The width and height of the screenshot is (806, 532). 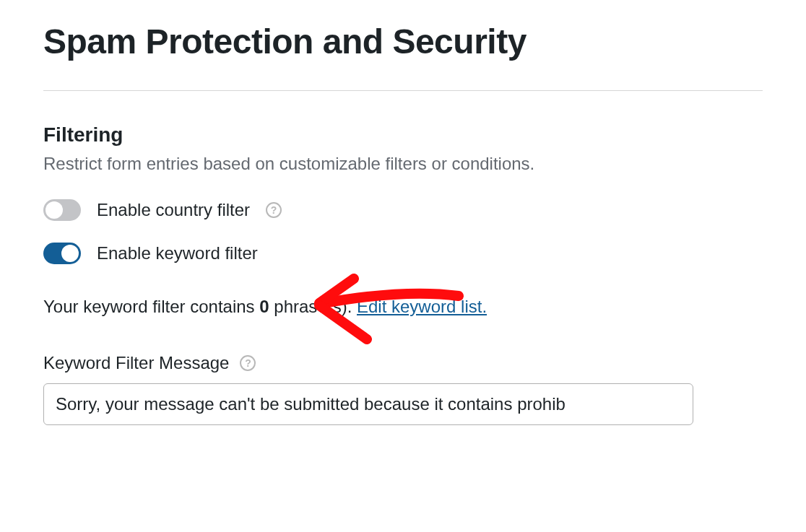 What do you see at coordinates (403, 164) in the screenshot?
I see `filtering-section-desc: Restrict form entries based on customiza…` at bounding box center [403, 164].